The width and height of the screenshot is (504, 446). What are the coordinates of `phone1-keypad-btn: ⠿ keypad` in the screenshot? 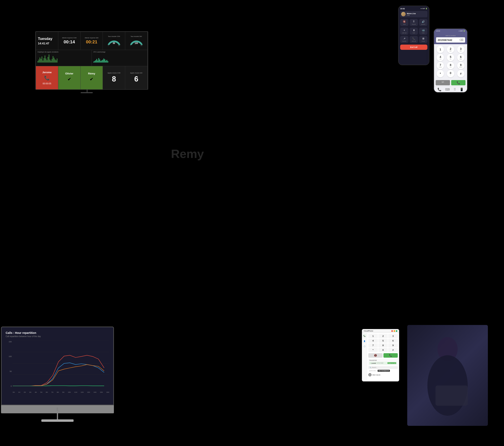 It's located at (414, 22).